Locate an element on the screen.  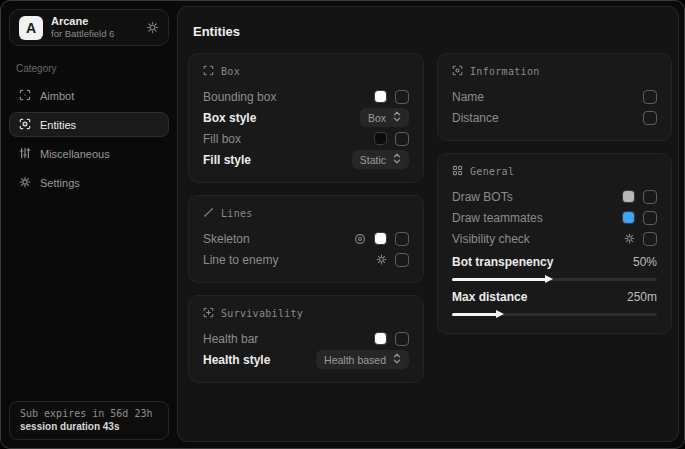
health-style-dropdown: Health based is located at coordinates (362, 360).